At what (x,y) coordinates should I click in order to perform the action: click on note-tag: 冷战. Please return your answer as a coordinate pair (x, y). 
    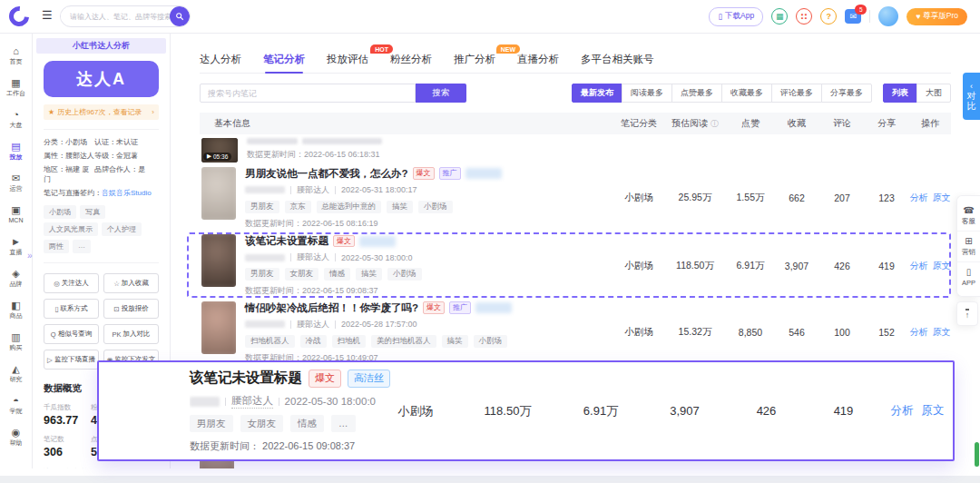
    Looking at the image, I should click on (314, 341).